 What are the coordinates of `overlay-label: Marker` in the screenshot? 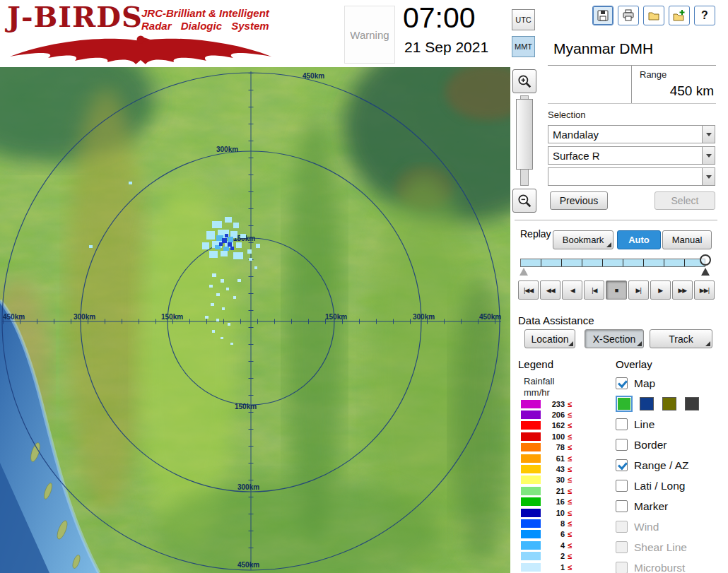 It's located at (651, 507).